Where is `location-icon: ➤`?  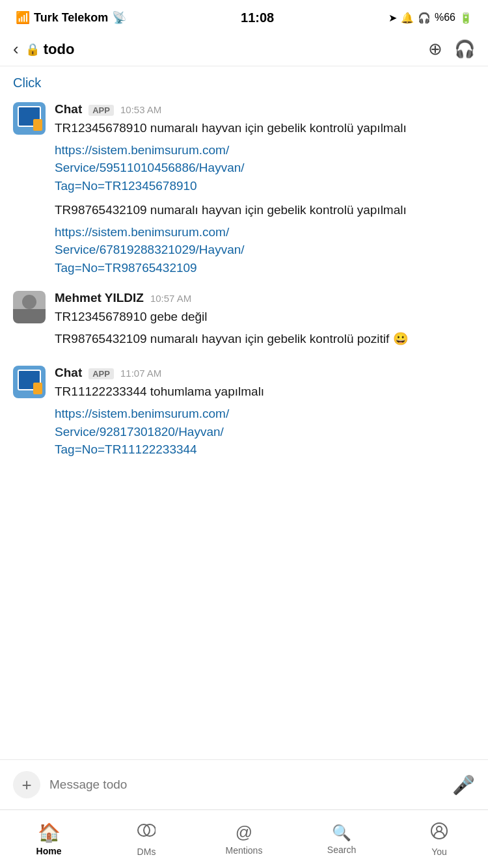 location-icon: ➤ is located at coordinates (393, 18).